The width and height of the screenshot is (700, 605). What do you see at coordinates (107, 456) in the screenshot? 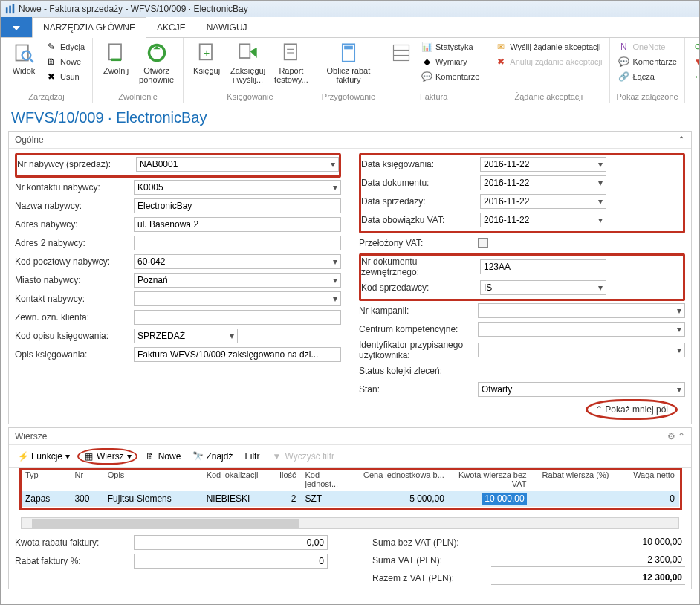
I see `line-row-button: ▦Wiersz ▾` at bounding box center [107, 456].